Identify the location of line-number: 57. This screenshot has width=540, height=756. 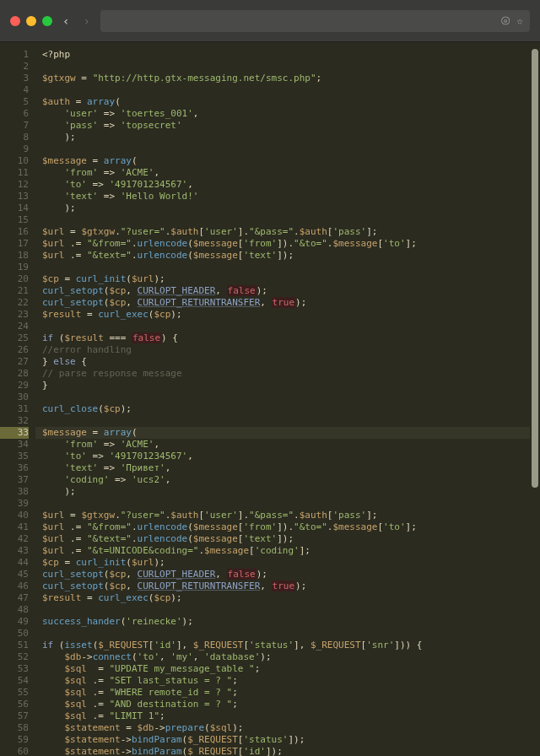
(14, 716).